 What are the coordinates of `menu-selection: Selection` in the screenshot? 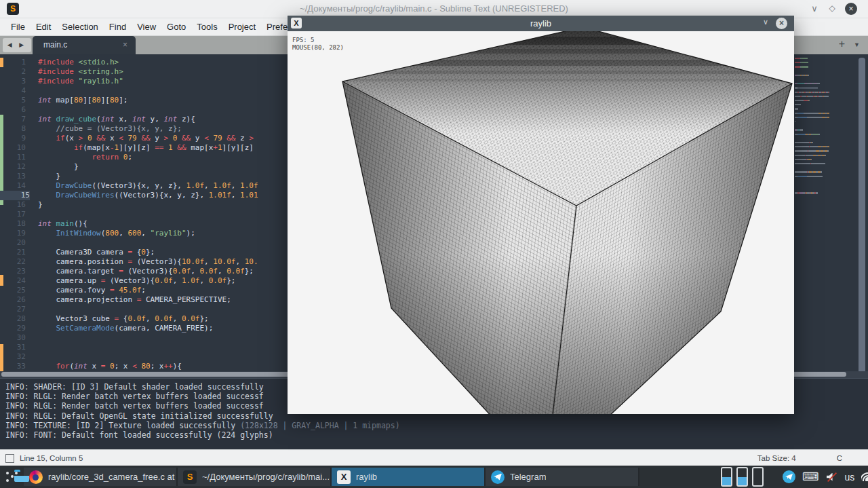 It's located at (80, 27).